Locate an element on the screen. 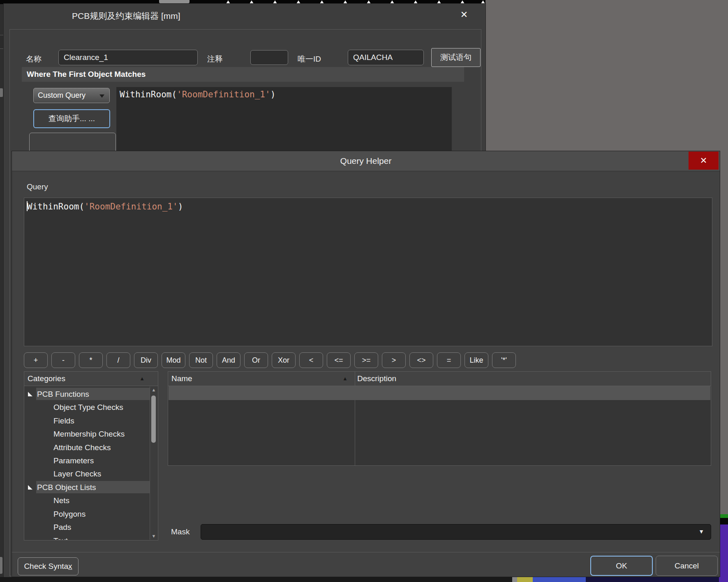 The height and width of the screenshot is (582, 728). categories-header: Categories ▲ is located at coordinates (91, 379).